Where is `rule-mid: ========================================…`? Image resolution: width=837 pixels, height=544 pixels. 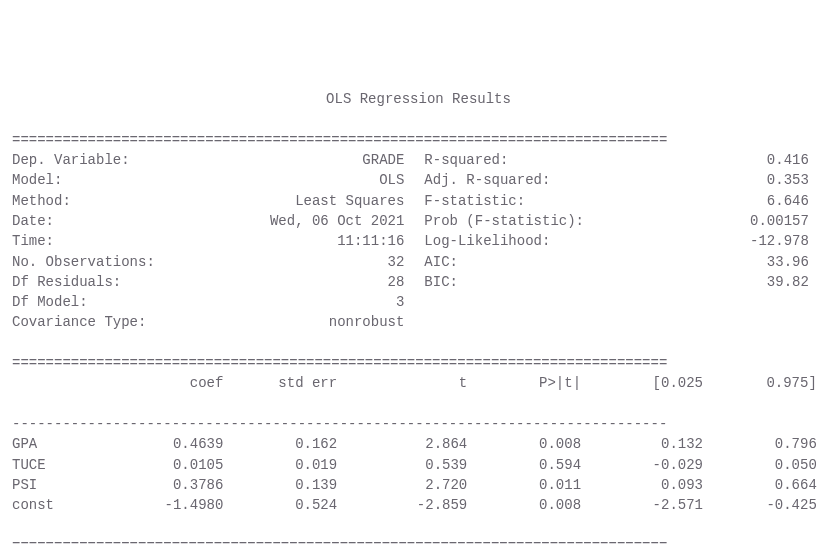
rule-mid: ========================================… is located at coordinates (340, 363).